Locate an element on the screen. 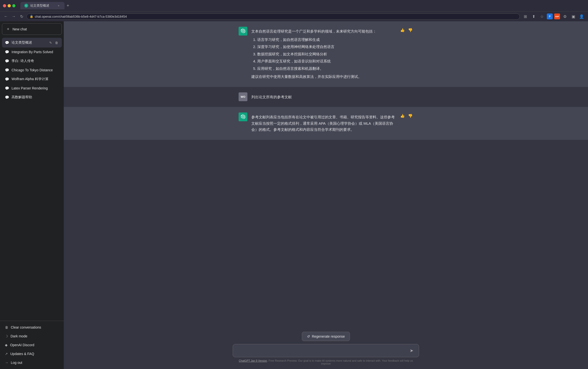 This screenshot has height=369, width=588. list-item: 应用研究，如自然语言搜索和机器翻译。 is located at coordinates (326, 69).